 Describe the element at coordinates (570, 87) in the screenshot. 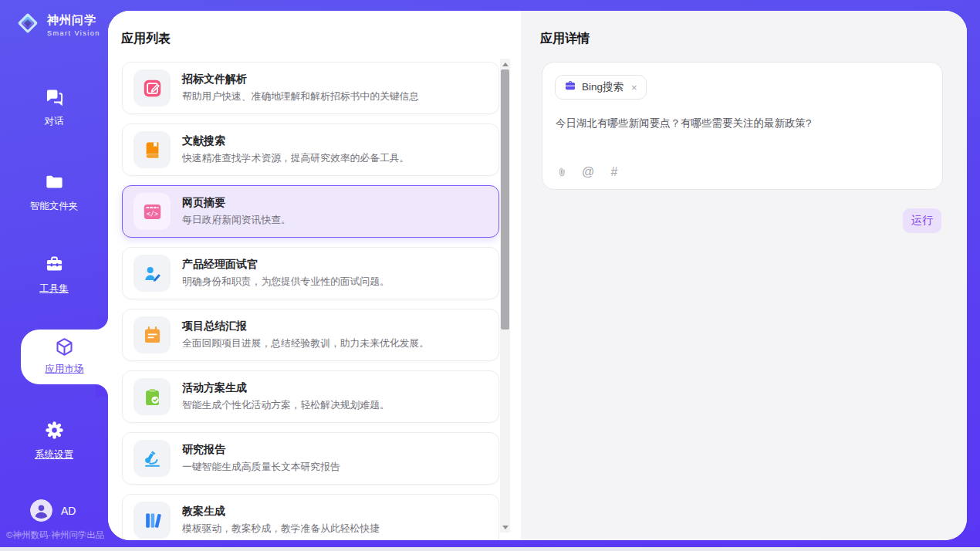

I see `briefcase-icon` at that location.